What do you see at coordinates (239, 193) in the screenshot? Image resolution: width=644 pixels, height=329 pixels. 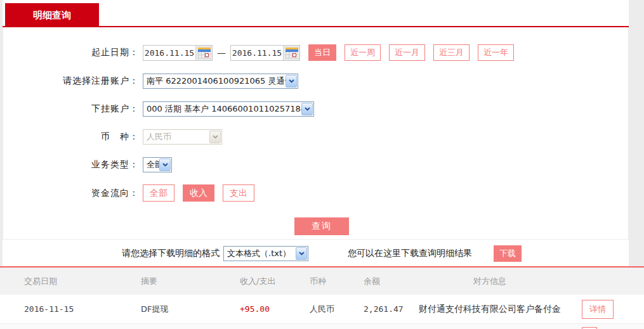 I see `fund-flow-expense-button: 支出` at bounding box center [239, 193].